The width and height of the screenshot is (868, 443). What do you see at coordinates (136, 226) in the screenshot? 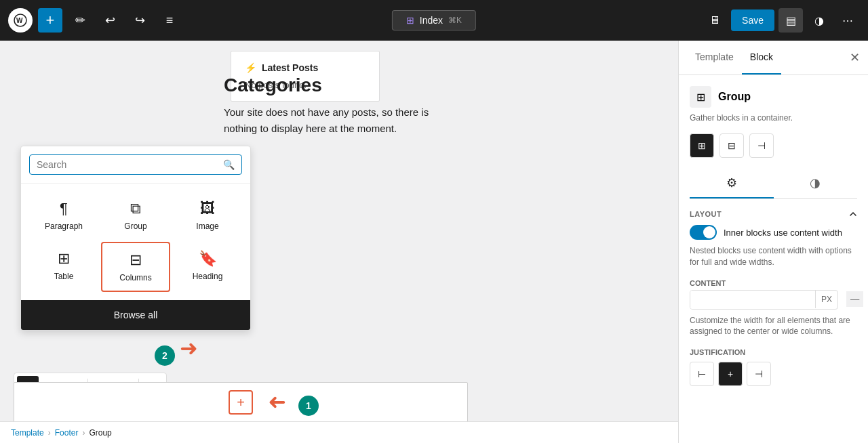
I see `group-label: Group` at bounding box center [136, 226].